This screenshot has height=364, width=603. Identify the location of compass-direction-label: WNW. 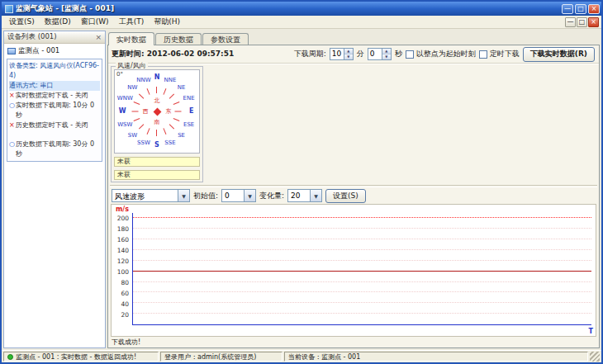
(126, 99).